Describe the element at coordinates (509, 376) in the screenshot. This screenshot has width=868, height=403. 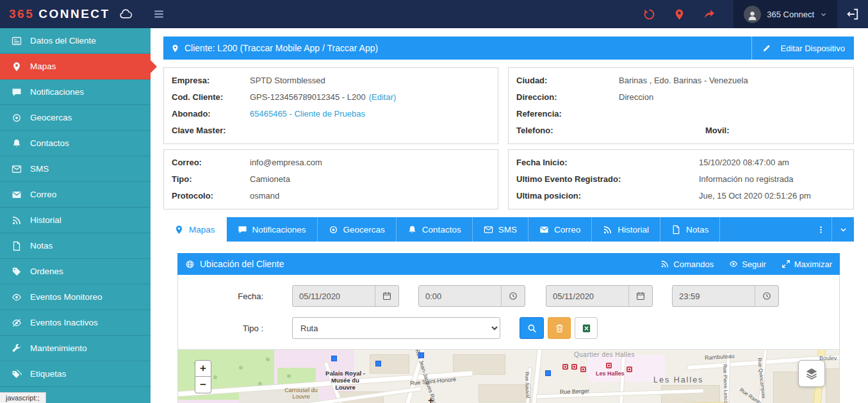
I see `map-canvas: Quartier des Halles Rambuteau Boulev Les…` at that location.